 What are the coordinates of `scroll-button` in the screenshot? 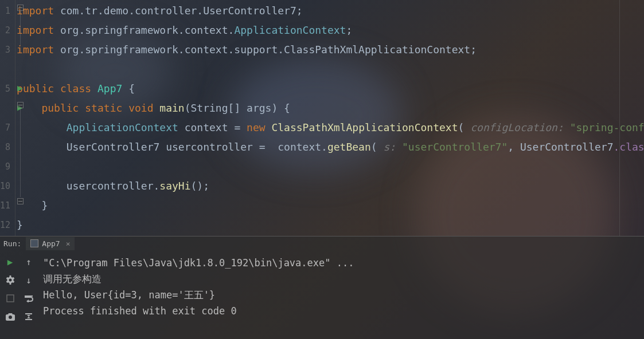 It's located at (29, 317).